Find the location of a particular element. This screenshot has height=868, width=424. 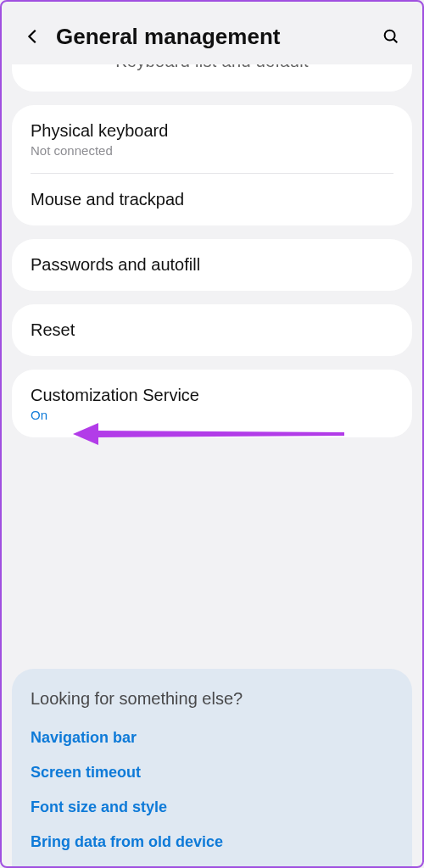

card-autofill: Passwords and autofill is located at coordinates (212, 264).